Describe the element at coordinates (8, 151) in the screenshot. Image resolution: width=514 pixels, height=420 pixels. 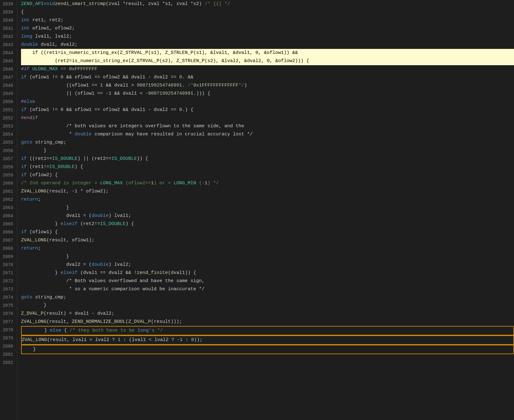
I see `line-number: 2056` at that location.